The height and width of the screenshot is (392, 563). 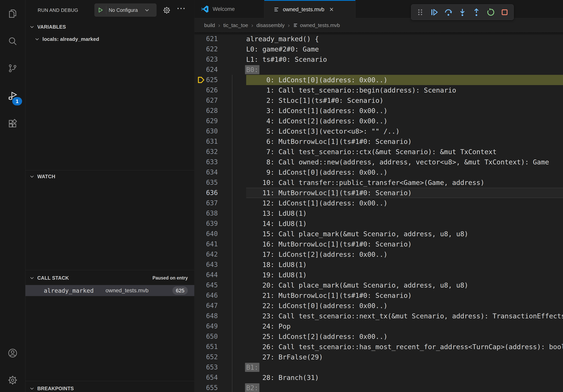 I want to click on breadcrumb-item: tic_tac_toe, so click(x=236, y=26).